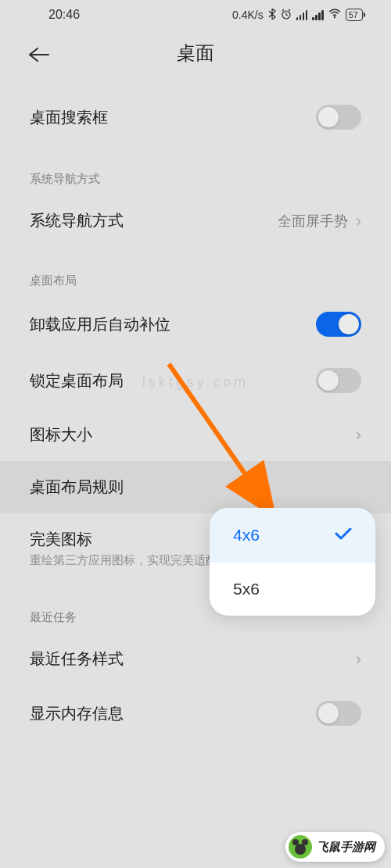 The image size is (391, 868). What do you see at coordinates (196, 324) in the screenshot?
I see `row-auto-fill: 卸载应用后自动补位` at bounding box center [196, 324].